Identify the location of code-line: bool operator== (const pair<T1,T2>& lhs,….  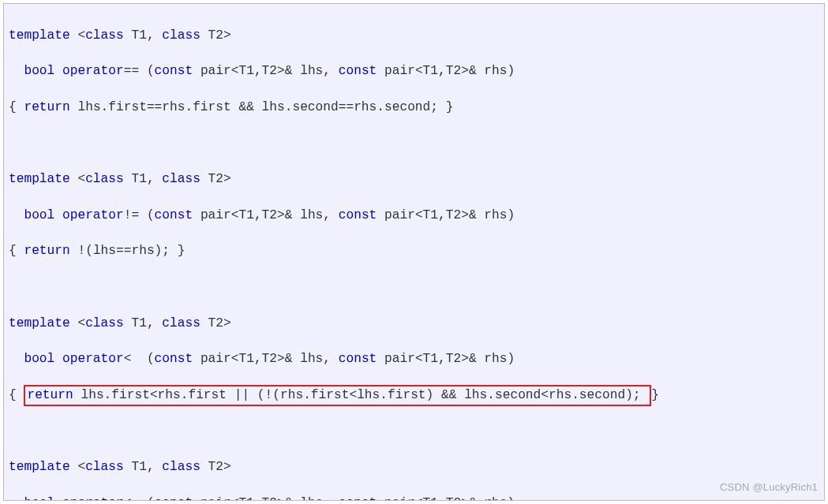
(414, 71).